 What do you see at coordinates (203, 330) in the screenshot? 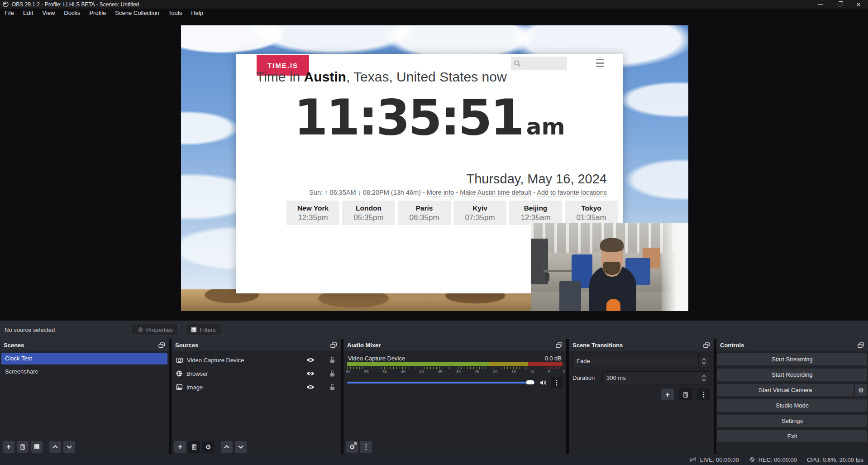
I see `filters-button: Filters` at bounding box center [203, 330].